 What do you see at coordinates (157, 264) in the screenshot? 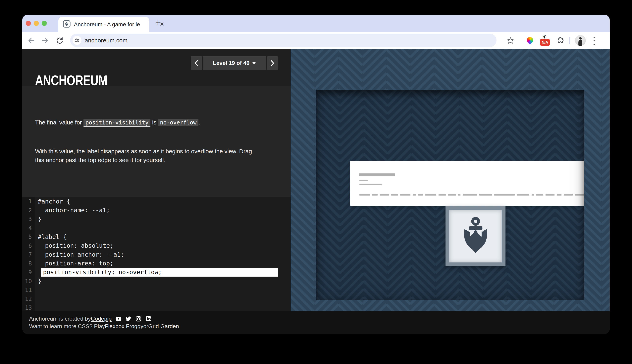
I see `code-line: 8 position-area: top;` at bounding box center [157, 264].